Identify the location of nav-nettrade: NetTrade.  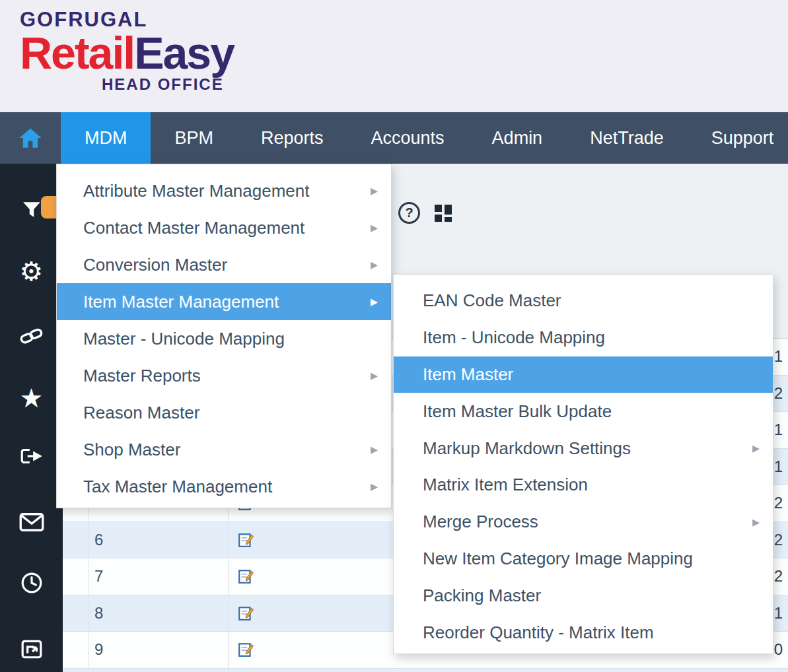
(627, 138).